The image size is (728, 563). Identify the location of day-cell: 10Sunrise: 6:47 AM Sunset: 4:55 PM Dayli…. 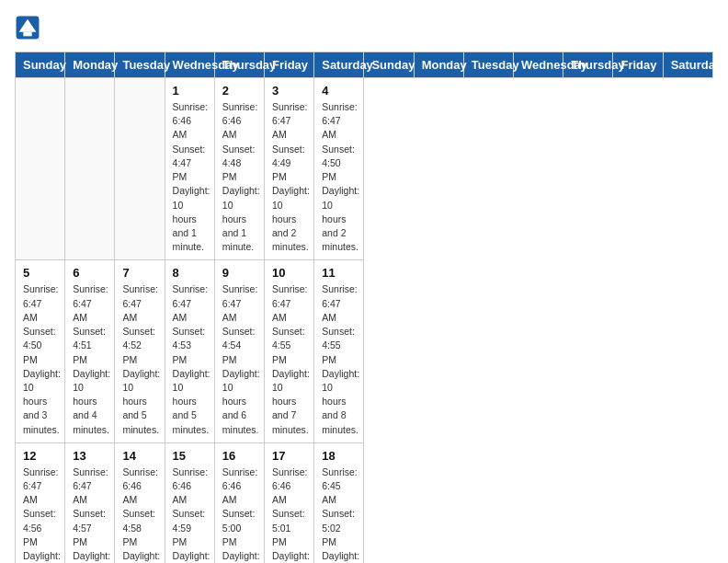
(290, 351).